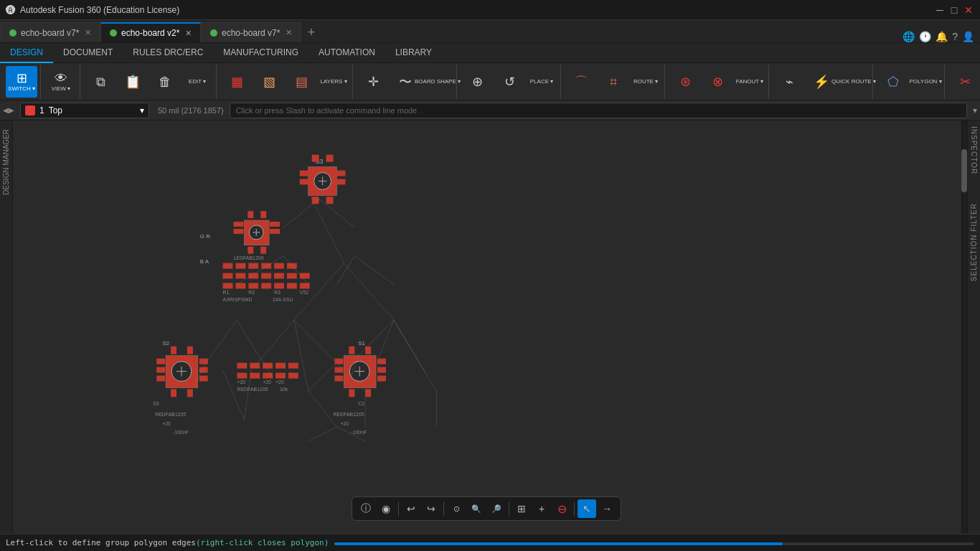 The width and height of the screenshot is (980, 551). Describe the element at coordinates (347, 53) in the screenshot. I see `menu-automation: AUTOMATION` at that location.